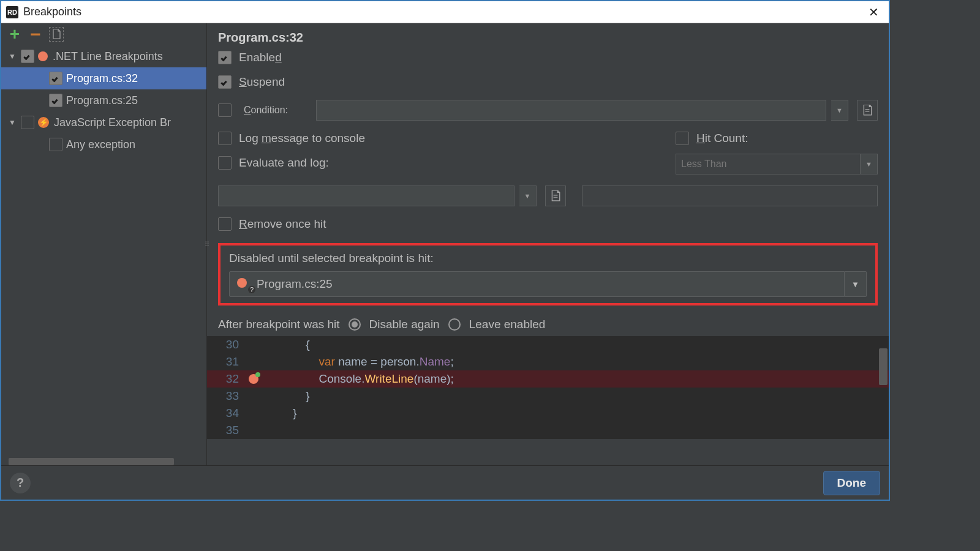  I want to click on hit-count-label: Hit Count:, so click(723, 138).